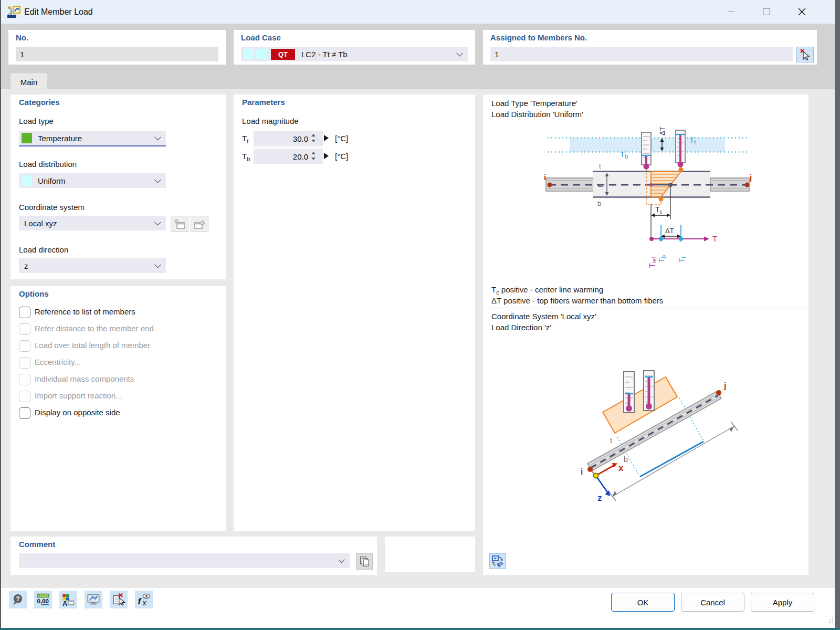 The image size is (840, 630). Describe the element at coordinates (25, 413) in the screenshot. I see `checkbox-display-opposite-side` at that location.